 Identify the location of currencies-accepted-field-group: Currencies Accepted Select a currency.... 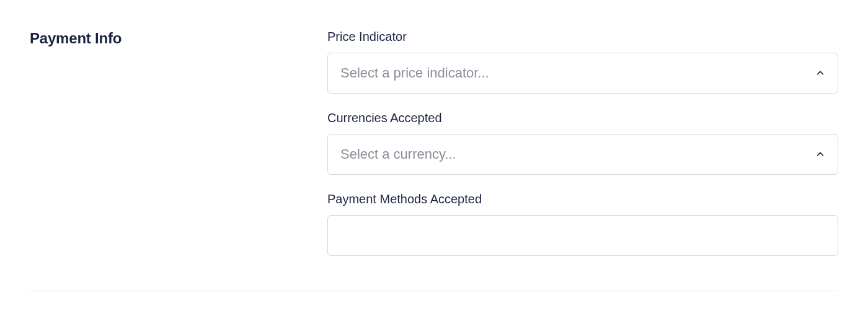
(583, 143).